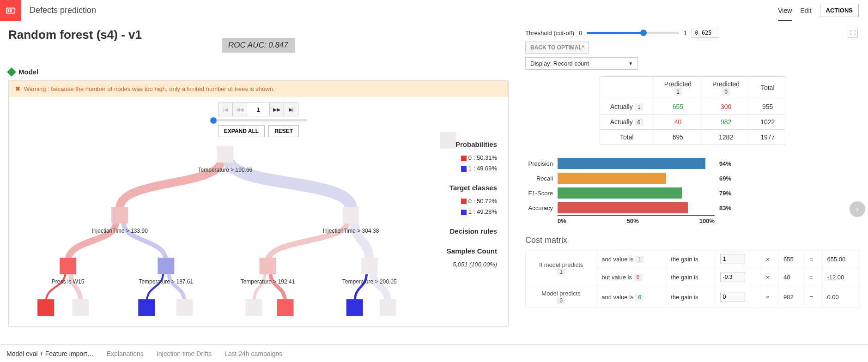 Image resolution: width=868 pixels, height=362 pixels. Describe the element at coordinates (692, 279) in the screenshot. I see `cost-matrix-table: If model predicts1 and value is 1 the ga…` at that location.